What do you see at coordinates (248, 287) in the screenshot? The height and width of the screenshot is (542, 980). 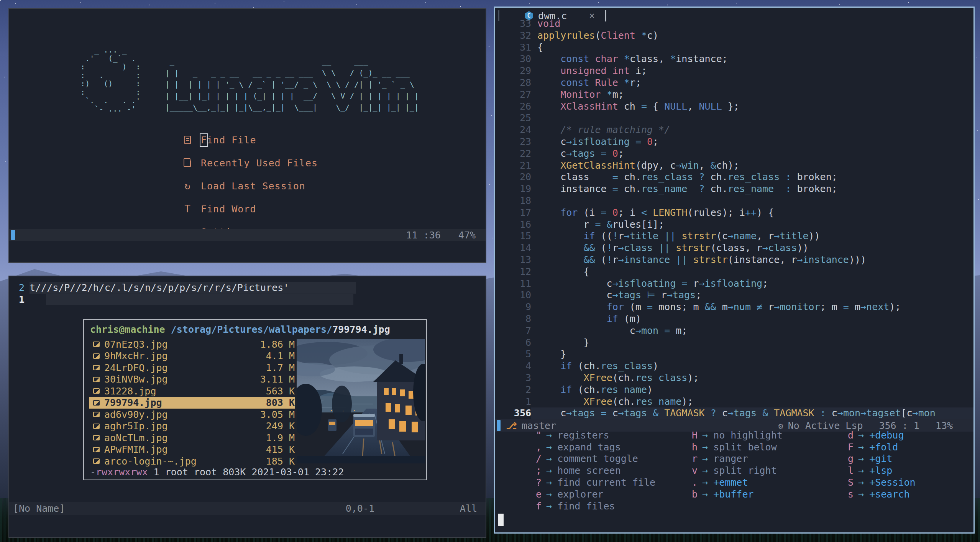 I see `buffer-line: 2 t///s/P//2/h/c/.l/s/n/s/p/p/s/r/r/s/Pi…` at bounding box center [248, 287].